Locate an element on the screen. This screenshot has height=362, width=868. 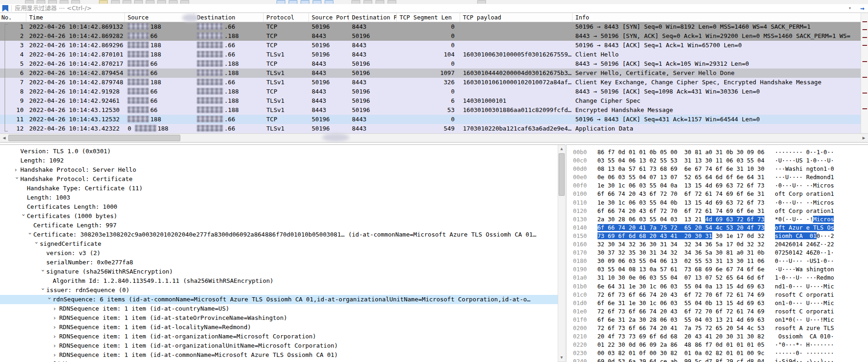
column-header-tcp-segment-len: TCP Segment Len is located at coordinates (428, 18).